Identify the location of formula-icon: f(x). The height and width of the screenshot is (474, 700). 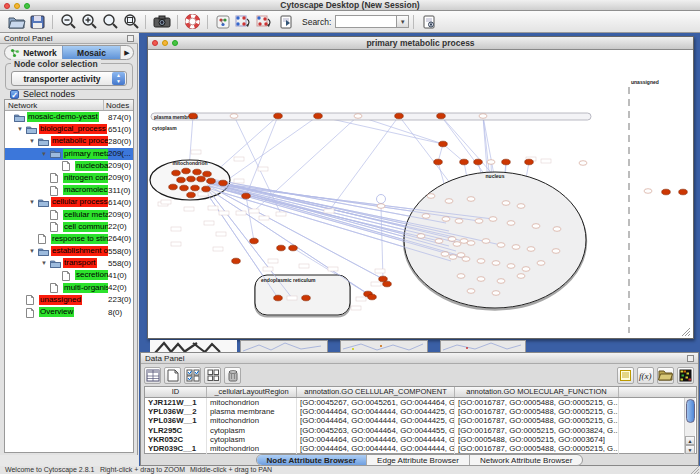
(646, 376).